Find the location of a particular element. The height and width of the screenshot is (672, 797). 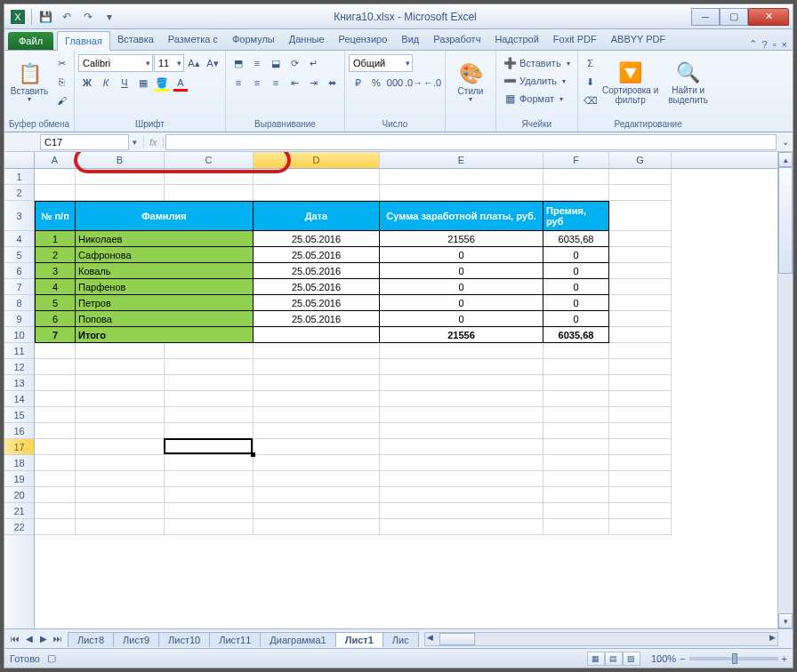

row-header-6: 6 is located at coordinates (20, 271).